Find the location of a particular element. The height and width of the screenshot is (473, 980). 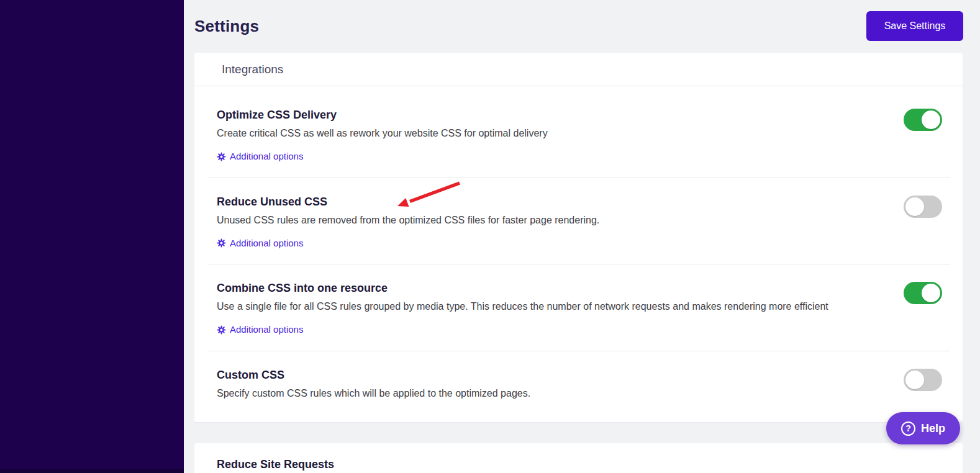

setting-description: Use a single file for all CSS rules grou… is located at coordinates (523, 307).